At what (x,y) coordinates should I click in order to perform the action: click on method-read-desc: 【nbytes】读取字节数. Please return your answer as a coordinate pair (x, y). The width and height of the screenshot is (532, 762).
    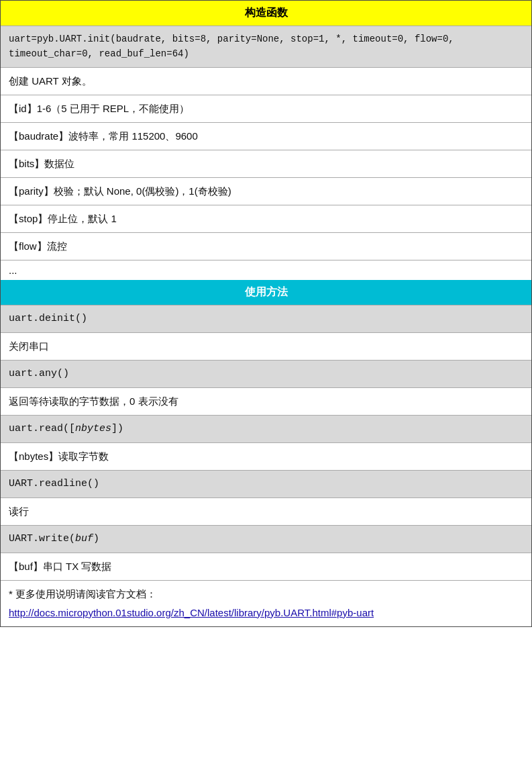
    Looking at the image, I should click on (266, 457).